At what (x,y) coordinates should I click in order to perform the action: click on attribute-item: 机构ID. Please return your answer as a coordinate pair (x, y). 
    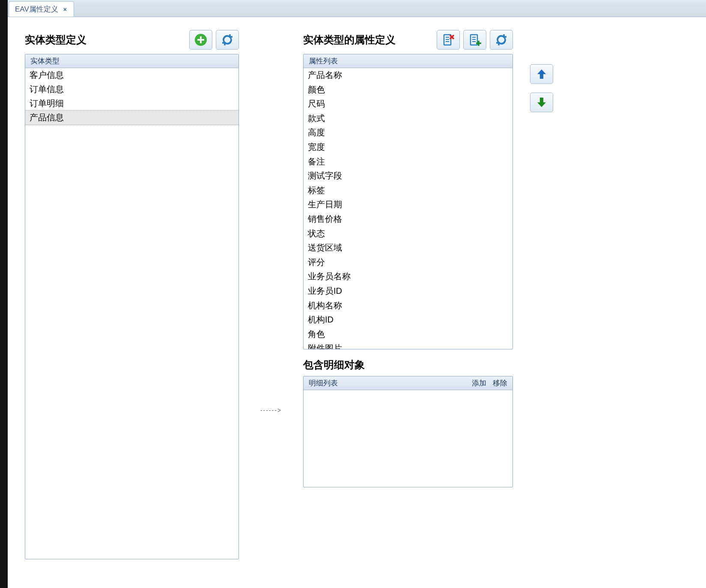
    Looking at the image, I should click on (408, 320).